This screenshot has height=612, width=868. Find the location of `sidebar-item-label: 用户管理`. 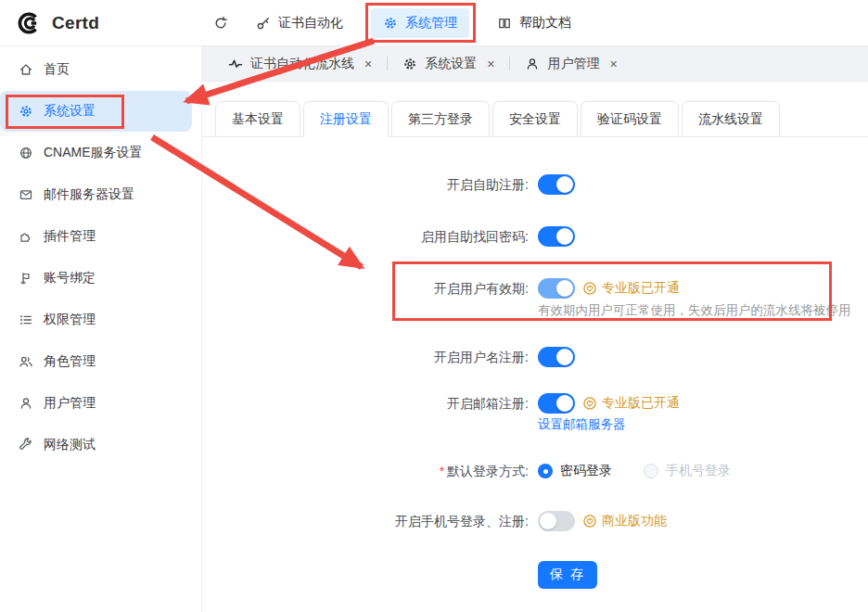

sidebar-item-label: 用户管理 is located at coordinates (70, 403).